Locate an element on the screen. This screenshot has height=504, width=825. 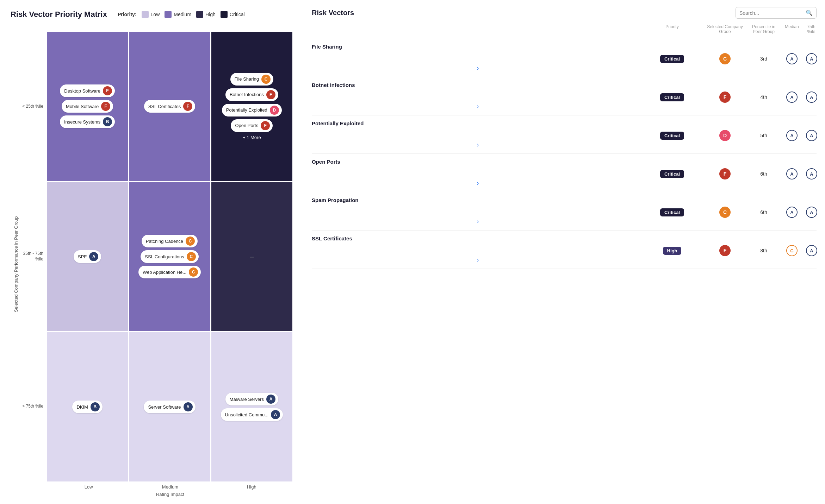
chip-spf: SPF A is located at coordinates (87, 257).